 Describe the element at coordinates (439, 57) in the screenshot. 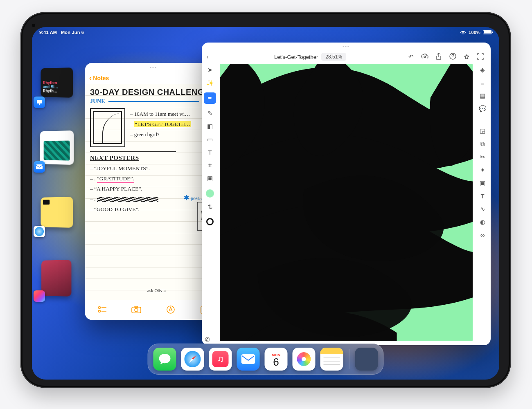

I see `share-icon` at that location.